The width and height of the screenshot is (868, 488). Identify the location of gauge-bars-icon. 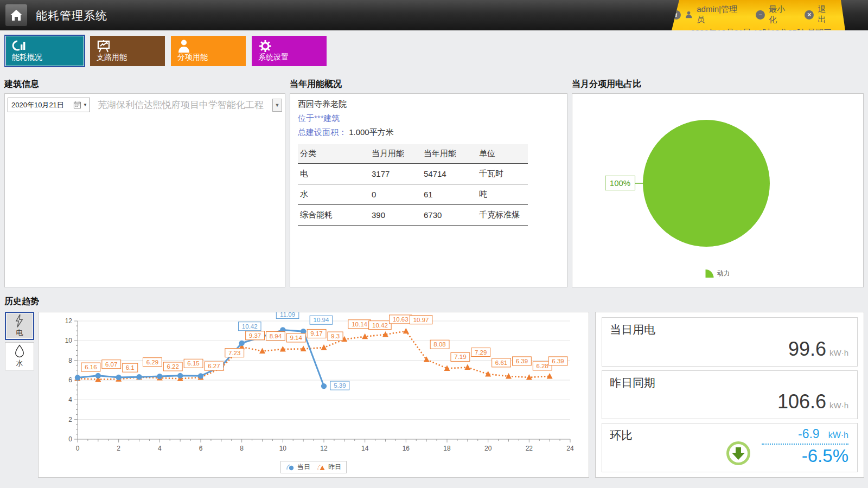
(19, 46).